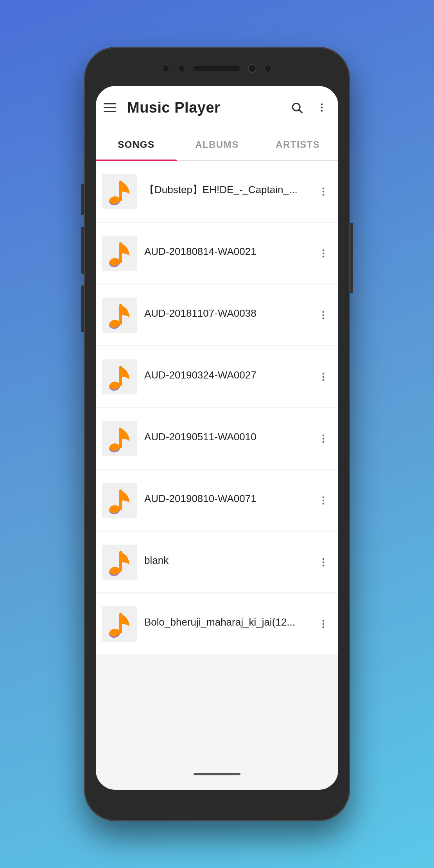 This screenshot has width=434, height=868. Describe the element at coordinates (166, 68) in the screenshot. I see `sensor-dot` at that location.